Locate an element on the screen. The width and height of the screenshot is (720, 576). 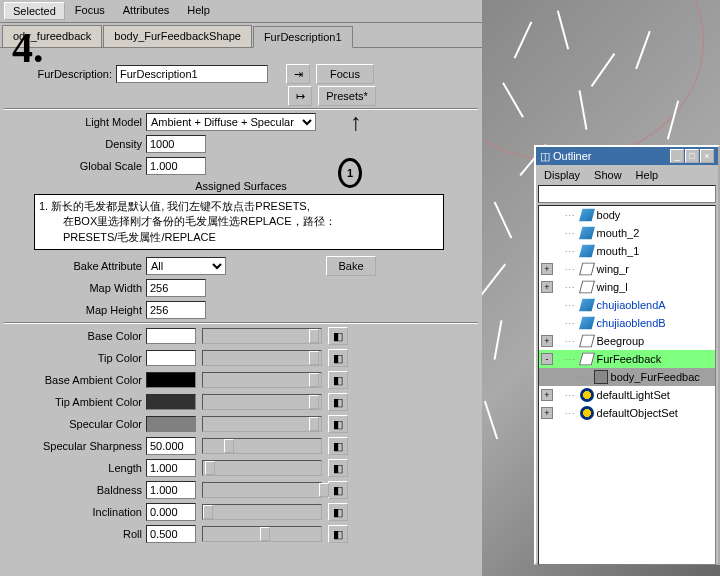
outliner-item-mouth_1: ···mouth_1 is located at coordinates (627, 251).